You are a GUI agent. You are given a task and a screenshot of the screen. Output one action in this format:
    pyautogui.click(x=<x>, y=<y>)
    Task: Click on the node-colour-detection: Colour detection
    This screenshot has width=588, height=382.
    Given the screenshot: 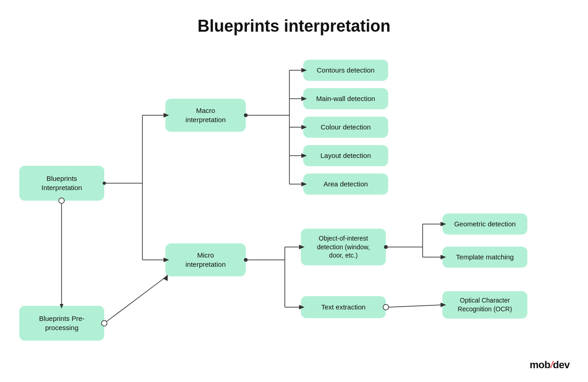 What is the action you would take?
    pyautogui.click(x=345, y=127)
    